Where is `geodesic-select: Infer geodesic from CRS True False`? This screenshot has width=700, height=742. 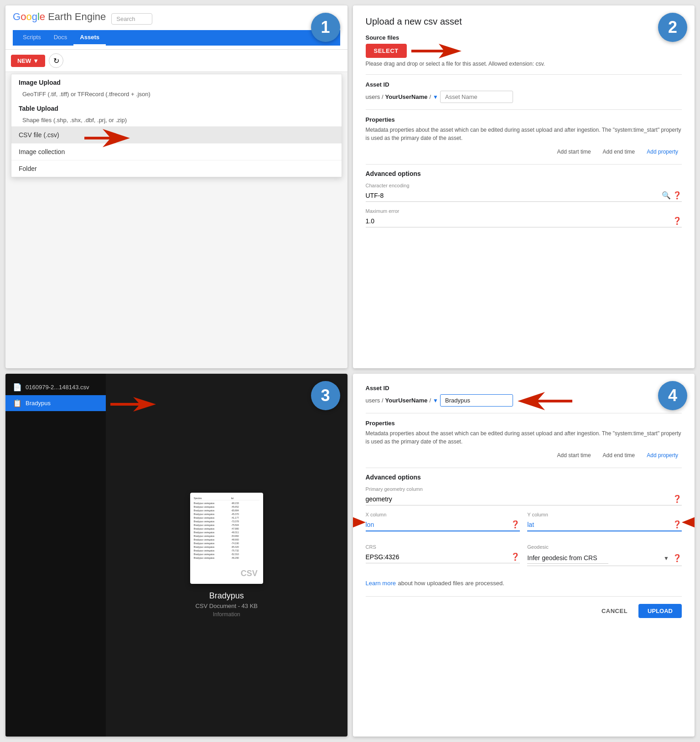
geodesic-select: Infer geodesic from CRS True False is located at coordinates (568, 558).